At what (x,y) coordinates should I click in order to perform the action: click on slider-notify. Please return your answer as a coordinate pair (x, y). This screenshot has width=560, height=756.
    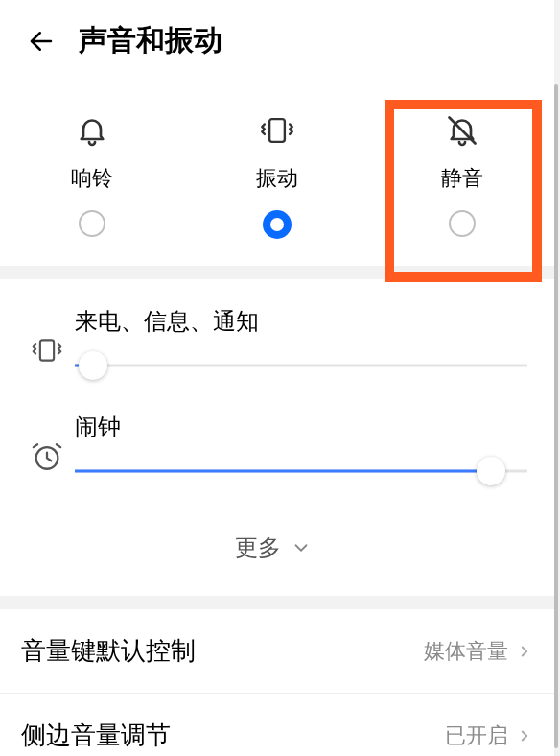
    Looking at the image, I should click on (301, 366).